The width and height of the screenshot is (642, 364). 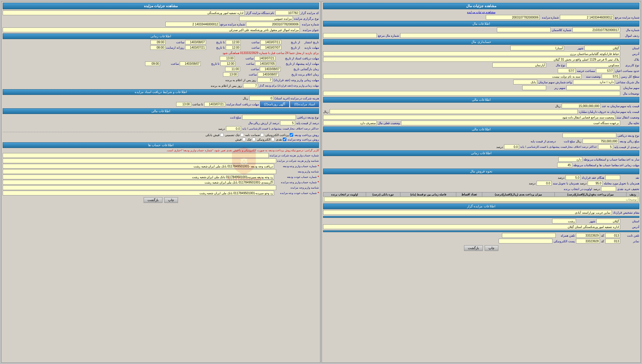 I want to click on kod-namabar-input, so click(x=613, y=241).